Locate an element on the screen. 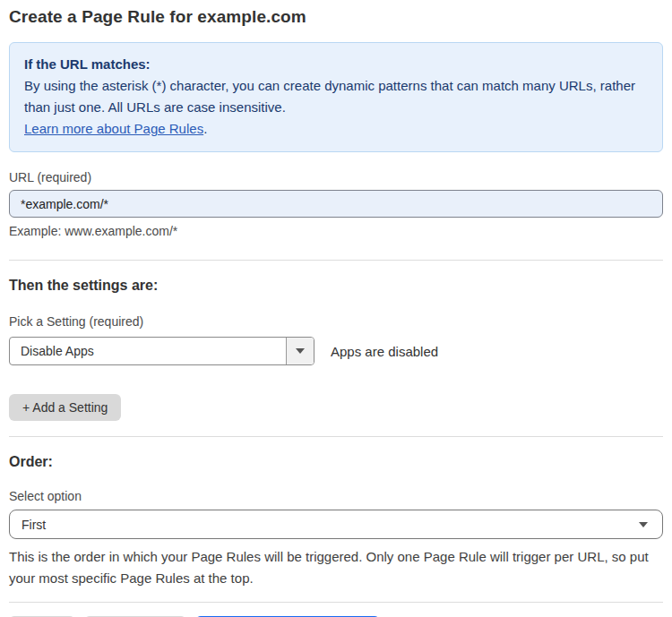 This screenshot has height=617, width=672. order-select-label: Select option is located at coordinates (336, 496).